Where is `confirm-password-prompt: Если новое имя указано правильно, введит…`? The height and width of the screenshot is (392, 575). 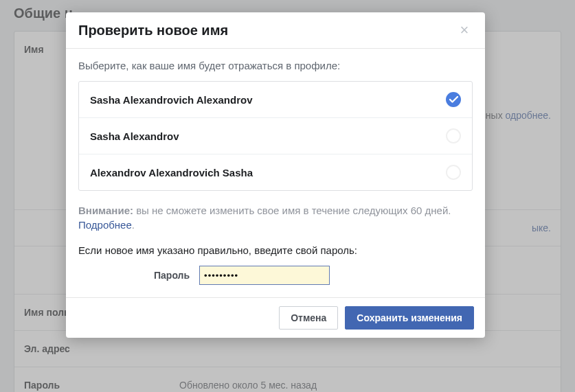
confirm-password-prompt: Если новое имя указано правильно, введит… is located at coordinates (275, 250).